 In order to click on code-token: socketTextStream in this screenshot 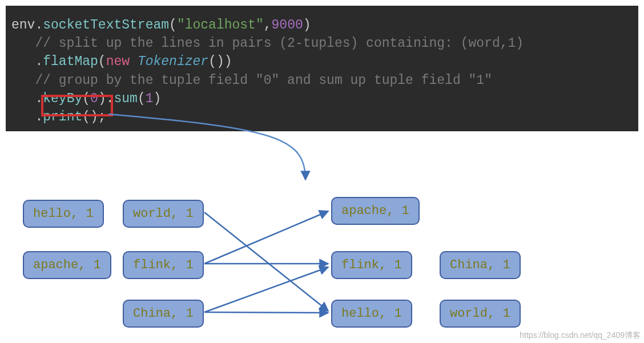, I will do `click(106, 25)`.